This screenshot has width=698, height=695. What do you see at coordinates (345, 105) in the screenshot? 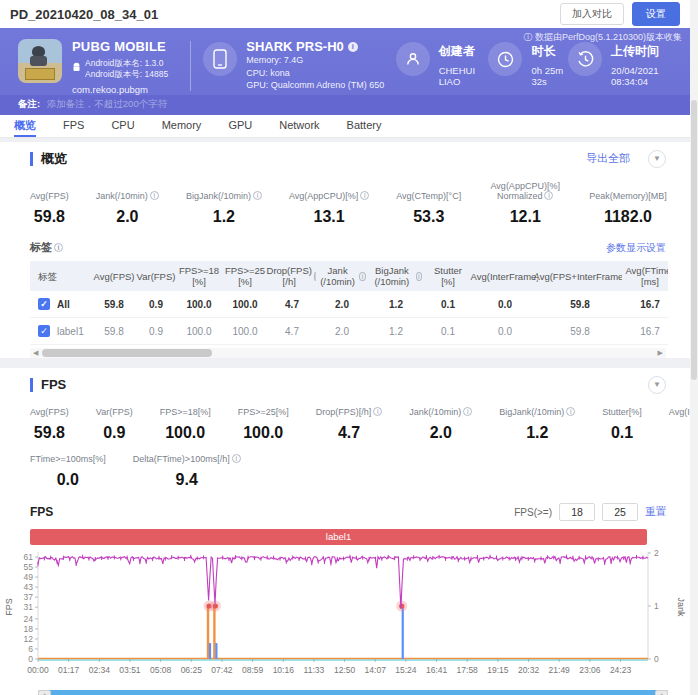
I see `remark-input: 备注: 添加备注，不超过200个字符` at bounding box center [345, 105].